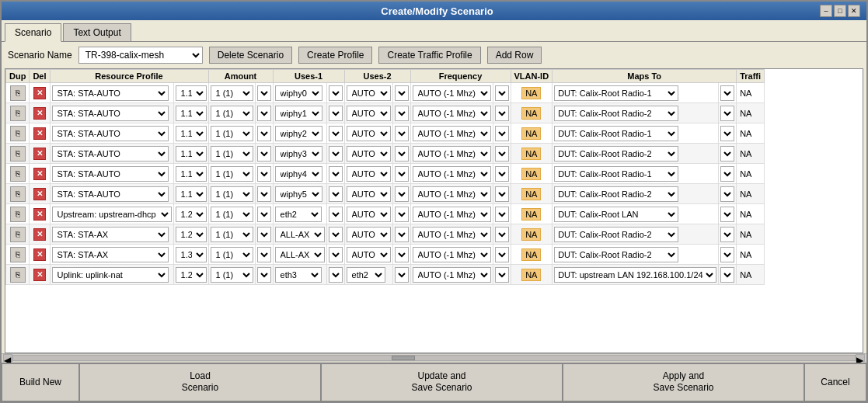 The height and width of the screenshot is (403, 868). I want to click on resource-profile-select: Uplink: uplink-nat, so click(110, 275).